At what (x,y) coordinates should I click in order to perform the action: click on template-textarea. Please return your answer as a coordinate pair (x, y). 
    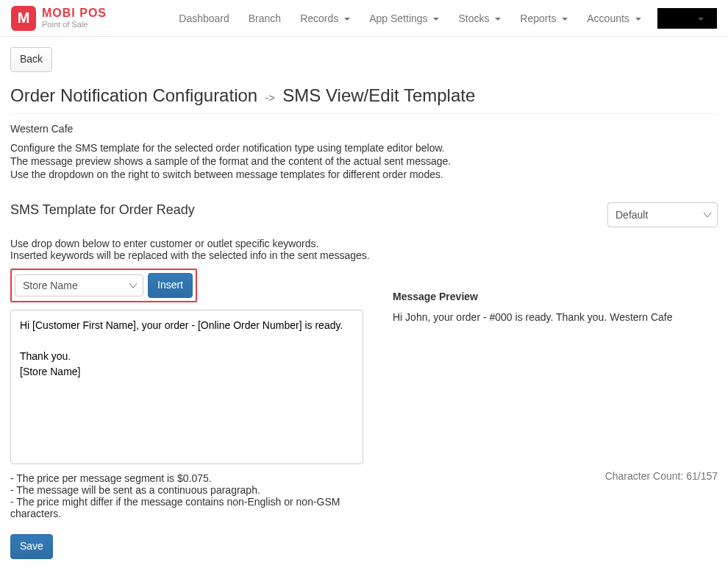
    Looking at the image, I should click on (187, 387).